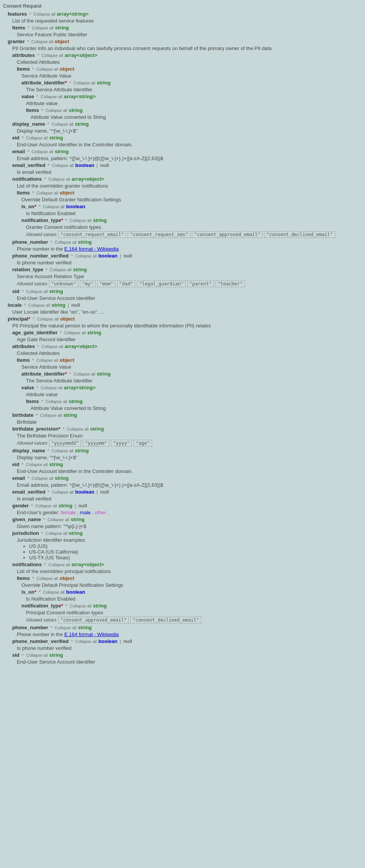 The image size is (365, 868). What do you see at coordinates (183, 312) in the screenshot?
I see `locale-desc: User Locale Identifier like "en", "en-us…` at bounding box center [183, 312].